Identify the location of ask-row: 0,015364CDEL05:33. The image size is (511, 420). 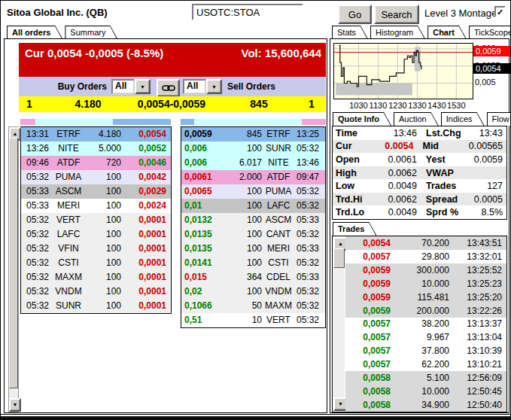
(253, 277).